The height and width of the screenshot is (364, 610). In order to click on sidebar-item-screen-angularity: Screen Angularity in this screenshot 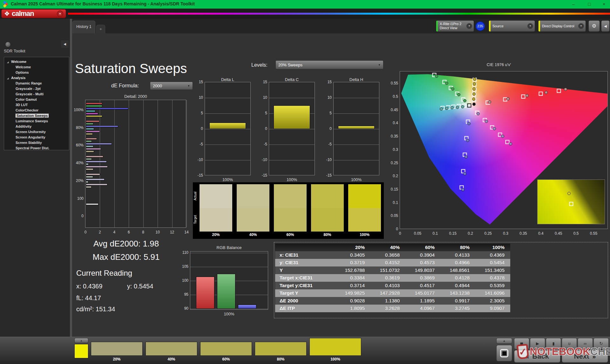, I will do `click(37, 137)`.